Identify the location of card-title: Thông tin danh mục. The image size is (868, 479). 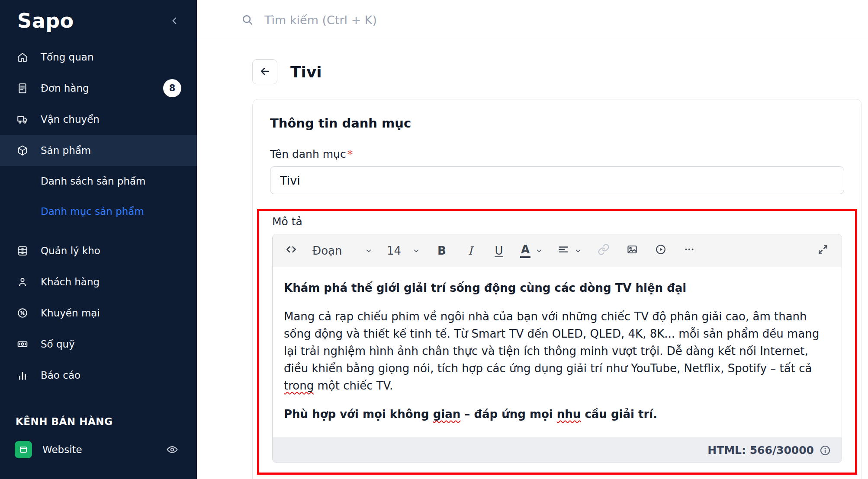
(557, 123).